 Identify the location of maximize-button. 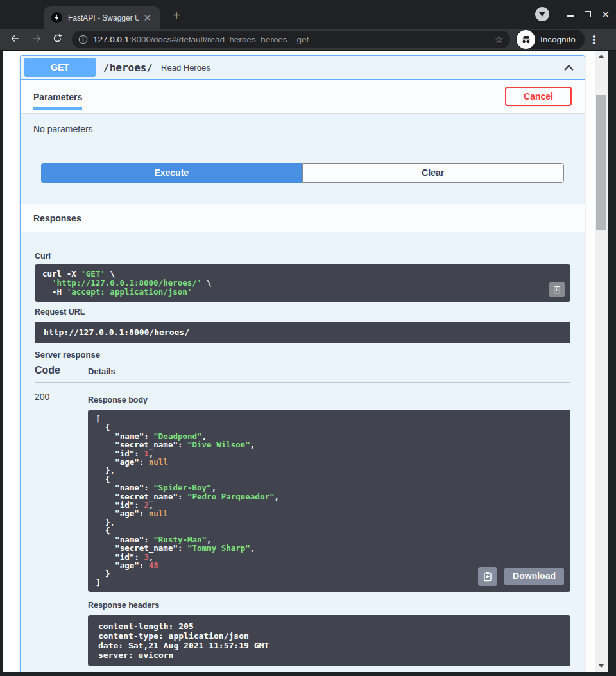
(588, 14).